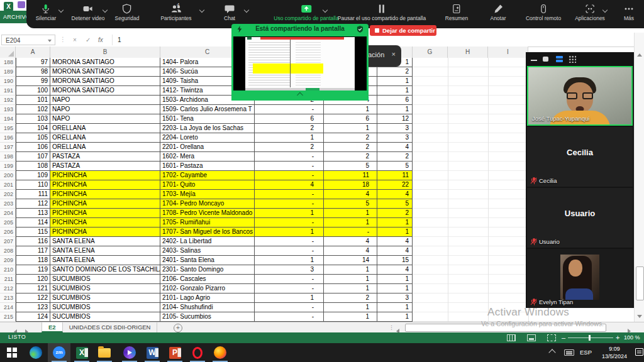 The height and width of the screenshot is (362, 644). I want to click on taskbar-zoom-icon: zm, so click(59, 353).